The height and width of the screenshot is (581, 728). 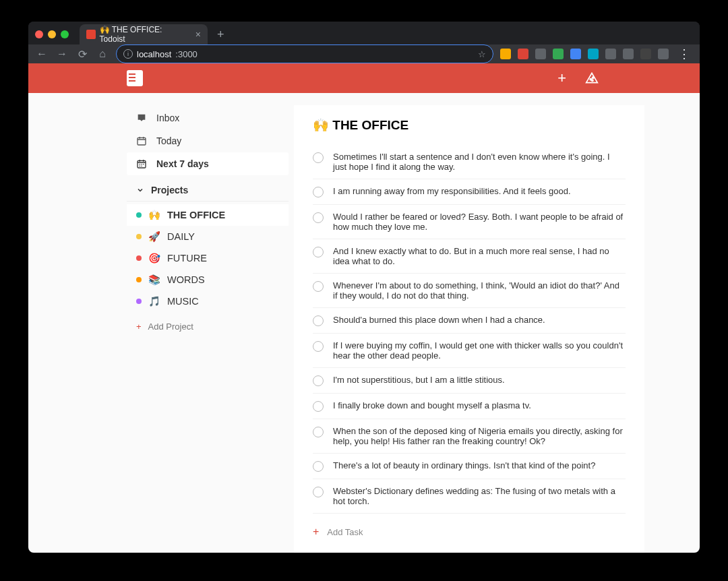 What do you see at coordinates (52, 34) in the screenshot?
I see `window-controls` at bounding box center [52, 34].